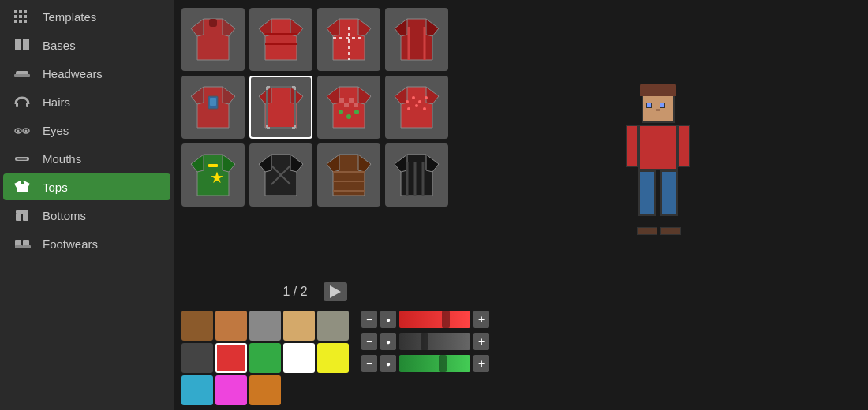  Describe the element at coordinates (87, 187) in the screenshot. I see `sidebar-item-tops: Tops` at that location.